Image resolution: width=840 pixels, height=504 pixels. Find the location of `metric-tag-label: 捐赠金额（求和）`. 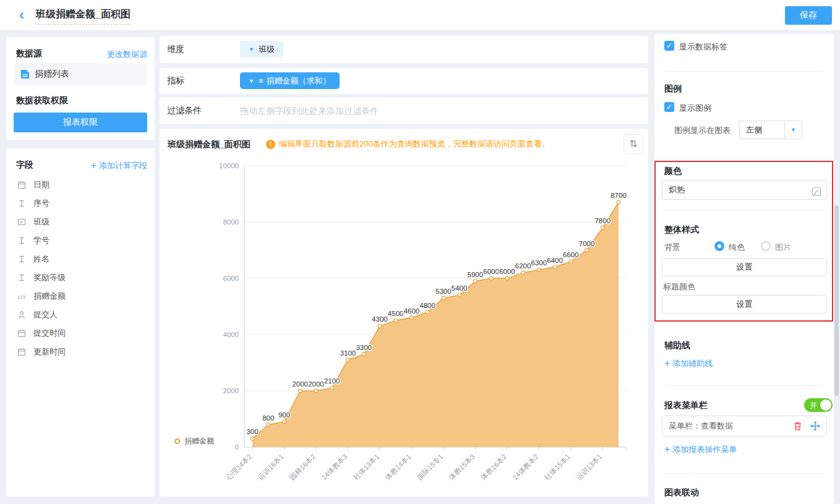

metric-tag-label: 捐赠金额（求和） is located at coordinates (299, 81).